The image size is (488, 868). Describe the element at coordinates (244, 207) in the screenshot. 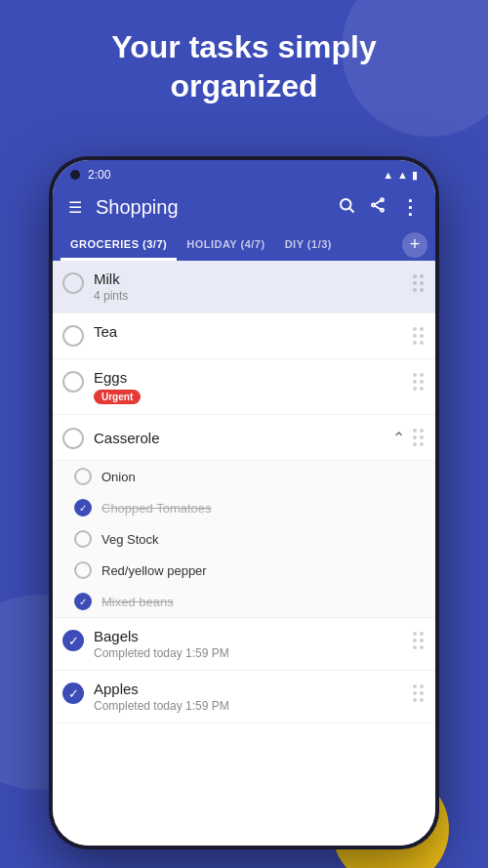

I see `app-bar: ☰ Shopping ⋮` at that location.